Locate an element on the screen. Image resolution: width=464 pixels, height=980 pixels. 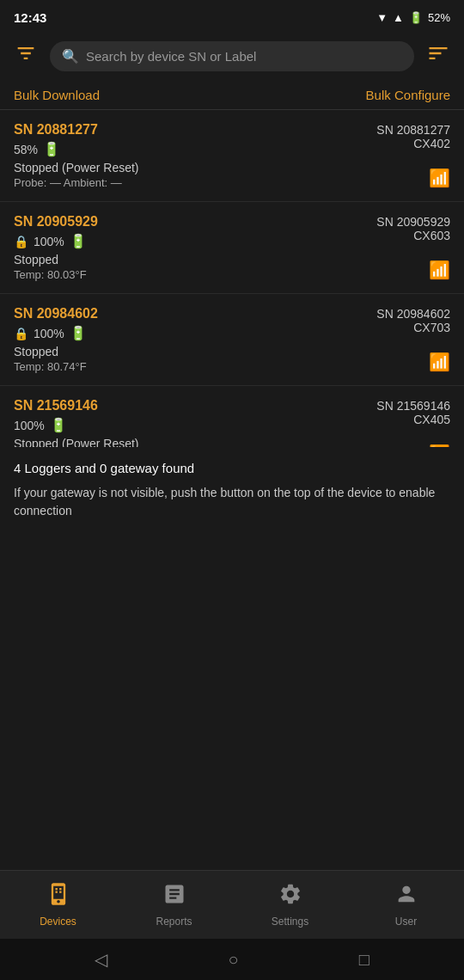
device-left-2: SN 20905929 🔒 100% 🔋 Stopped Temp: 80.03… is located at coordinates (172, 248).